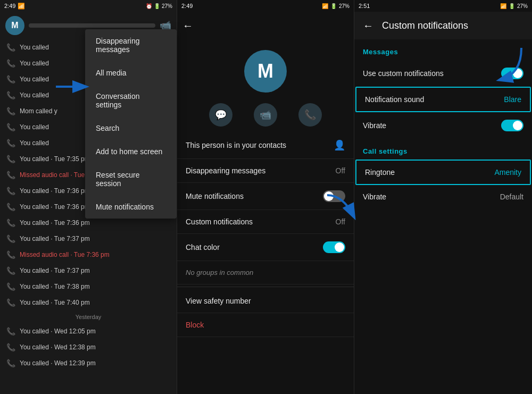 The height and width of the screenshot is (394, 532). I want to click on status-time-panel1: 2:49 📶, so click(15, 6).